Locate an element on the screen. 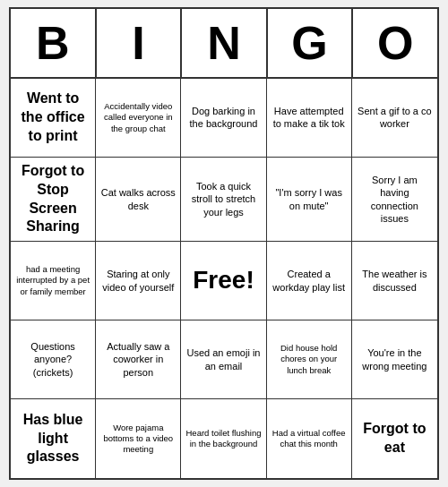 Image resolution: width=448 pixels, height=487 pixels. bingo-cell-6: Cat walks across desk is located at coordinates (138, 200).